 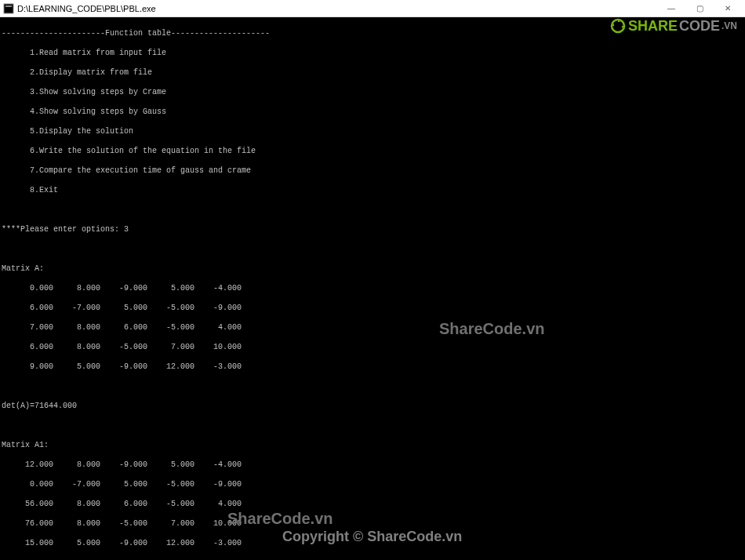 What do you see at coordinates (673, 26) in the screenshot?
I see `watermark-logo: SHARECODE.VN` at bounding box center [673, 26].